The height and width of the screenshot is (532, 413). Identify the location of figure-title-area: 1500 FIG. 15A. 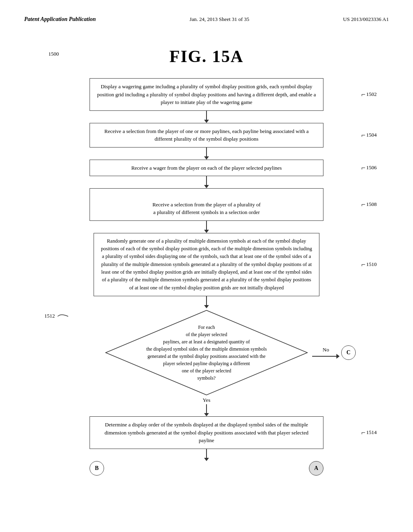
(206, 56).